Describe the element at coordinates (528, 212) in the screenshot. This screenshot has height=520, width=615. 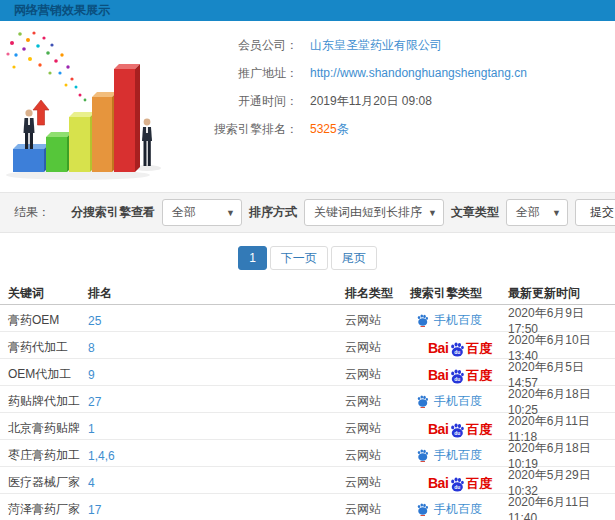
I see `article-type-value: 全部` at that location.